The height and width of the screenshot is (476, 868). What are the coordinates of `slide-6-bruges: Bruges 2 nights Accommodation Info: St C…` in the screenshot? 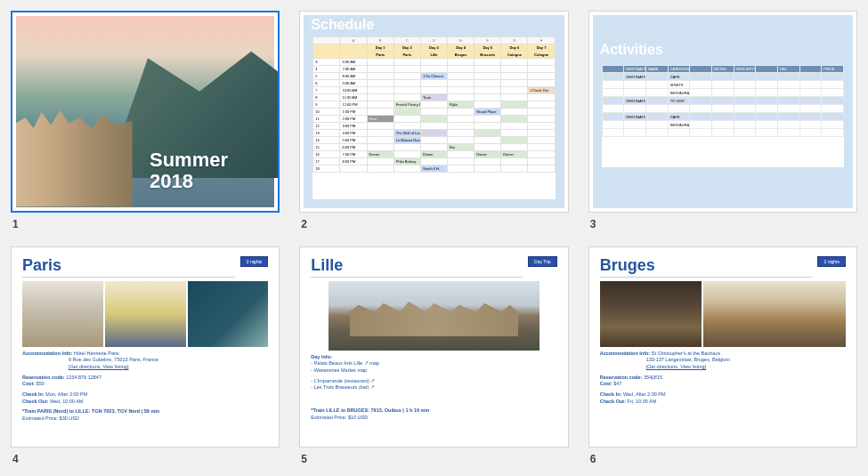 It's located at (723, 347).